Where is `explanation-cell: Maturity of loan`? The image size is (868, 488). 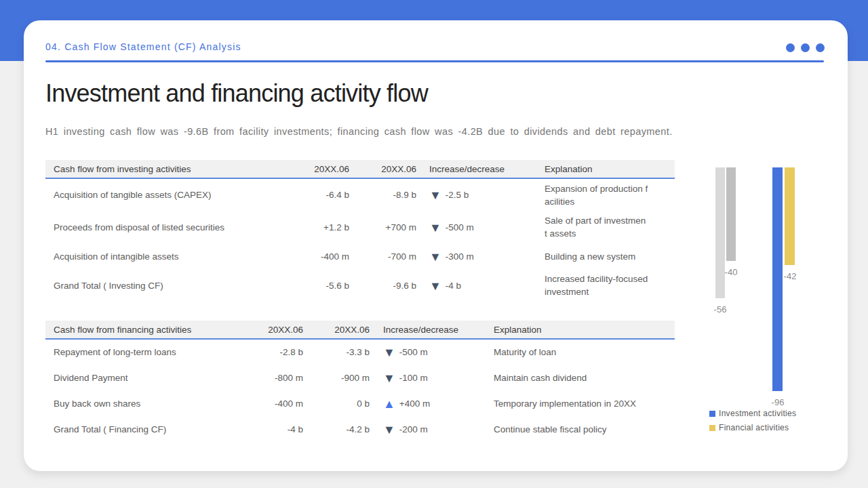 explanation-cell: Maturity of loan is located at coordinates (585, 352).